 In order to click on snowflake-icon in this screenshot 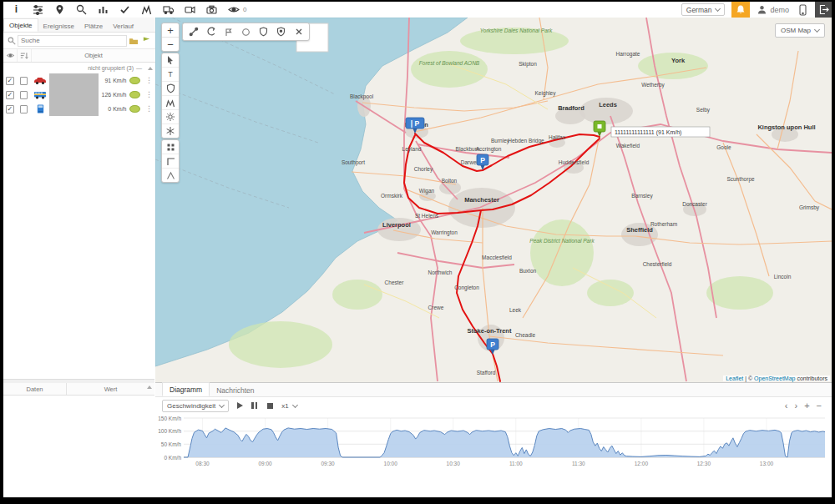, I will do `click(170, 130)`.